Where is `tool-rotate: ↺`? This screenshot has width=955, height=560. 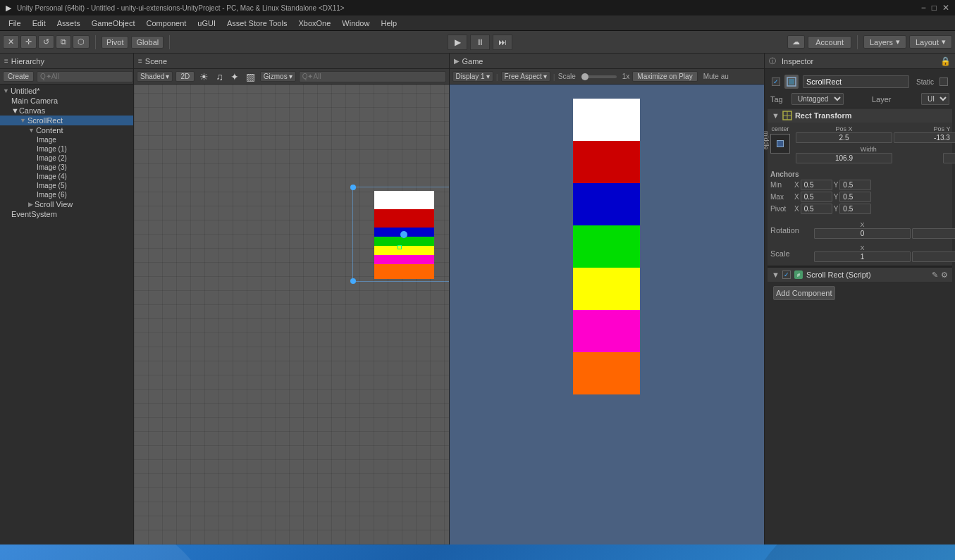 tool-rotate: ↺ is located at coordinates (47, 42).